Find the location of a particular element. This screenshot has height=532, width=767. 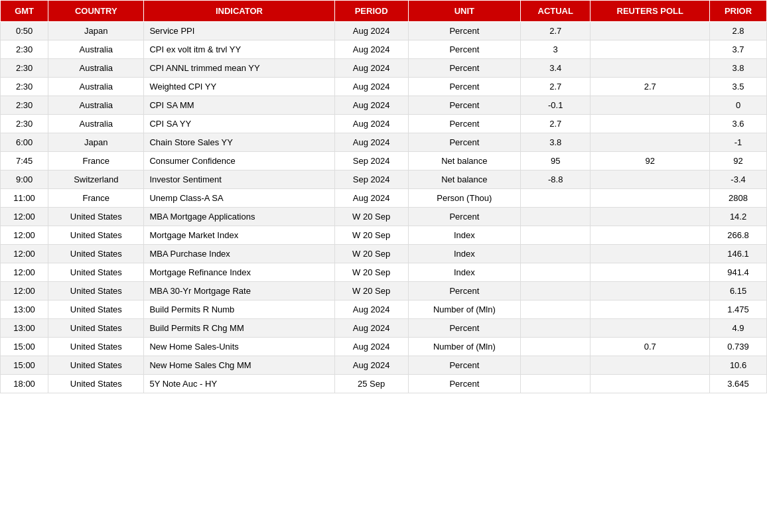

period-cell: 25 Sep is located at coordinates (372, 384).